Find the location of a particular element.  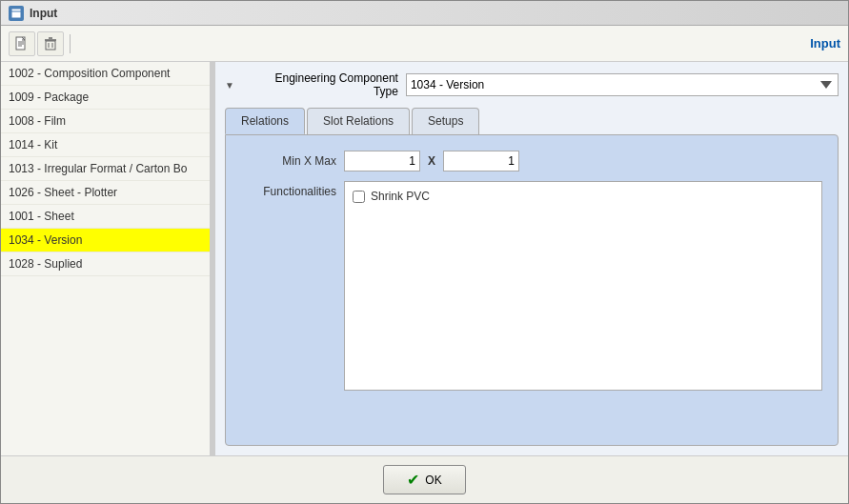

eng-label-line1: Engineering Component is located at coordinates (322, 78).